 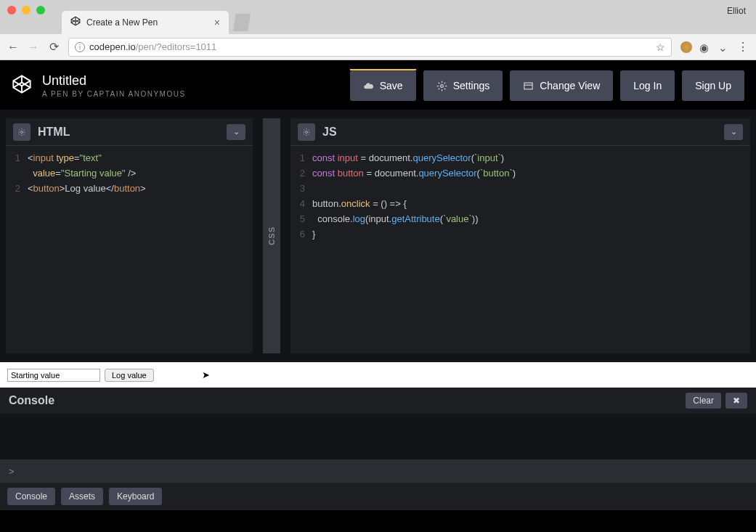 I want to click on footer-keyboard-button: Keyboard, so click(x=135, y=496).